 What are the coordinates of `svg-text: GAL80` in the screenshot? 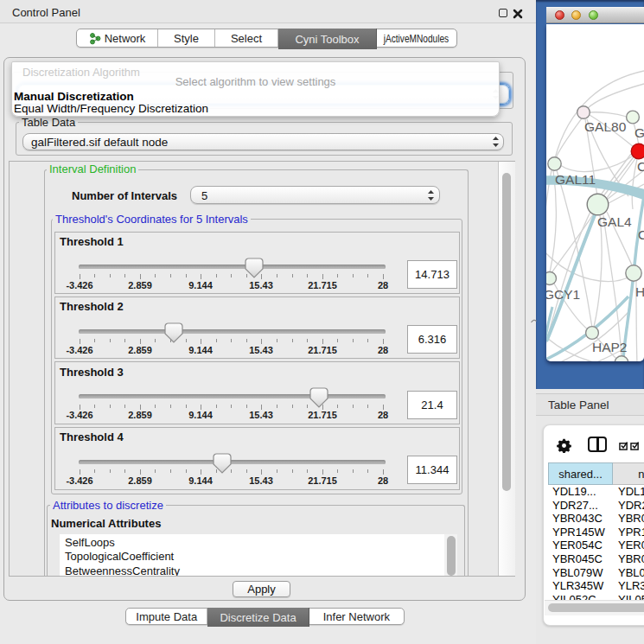 It's located at (605, 126).